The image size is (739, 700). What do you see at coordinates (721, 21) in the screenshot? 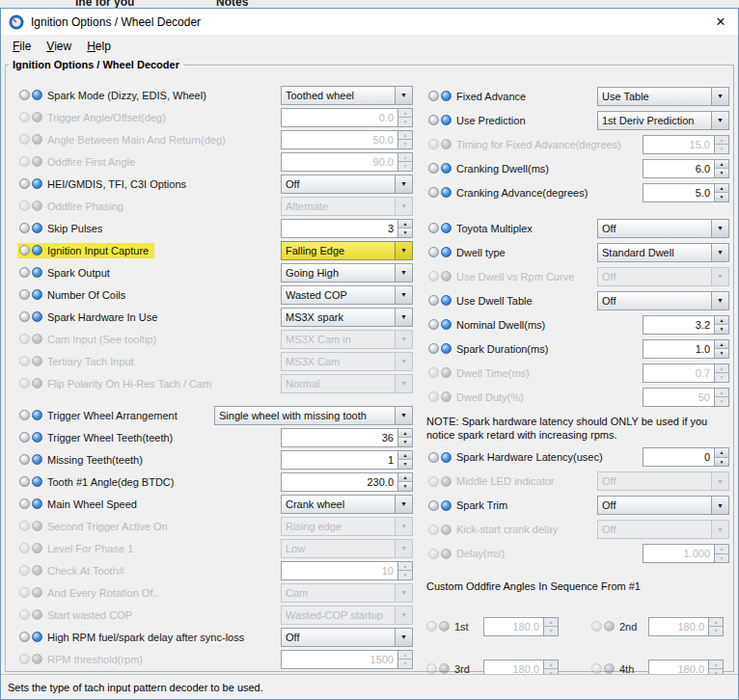
I see `close-icon: ✕` at bounding box center [721, 21].